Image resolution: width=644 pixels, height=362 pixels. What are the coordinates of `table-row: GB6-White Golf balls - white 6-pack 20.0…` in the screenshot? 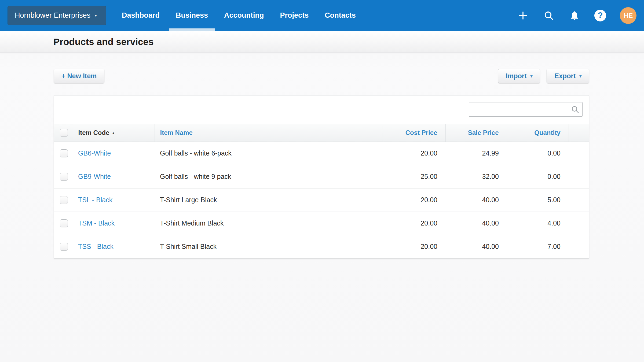 It's located at (321, 153).